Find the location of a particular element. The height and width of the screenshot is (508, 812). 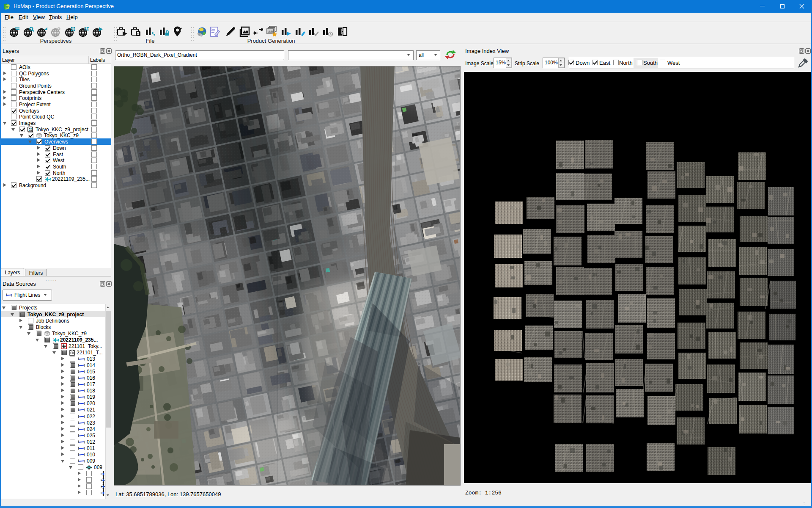

svg-text: 3D is located at coordinates (87, 29).